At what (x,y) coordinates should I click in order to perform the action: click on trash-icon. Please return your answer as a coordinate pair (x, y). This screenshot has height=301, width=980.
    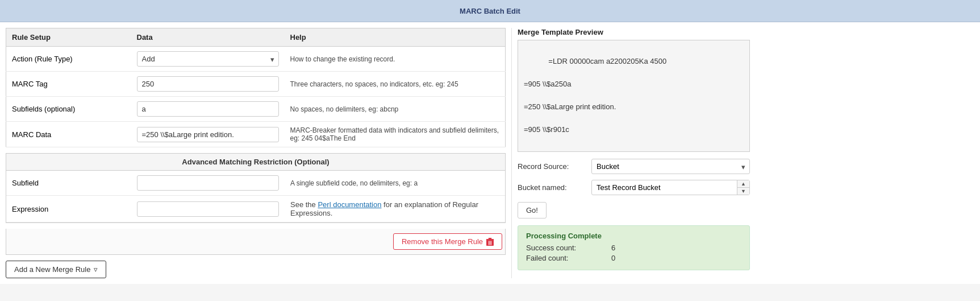
    Looking at the image, I should click on (490, 242).